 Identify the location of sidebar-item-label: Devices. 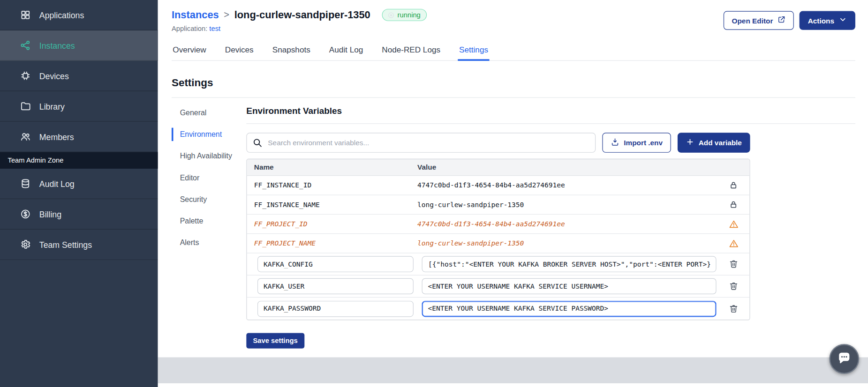
(54, 76).